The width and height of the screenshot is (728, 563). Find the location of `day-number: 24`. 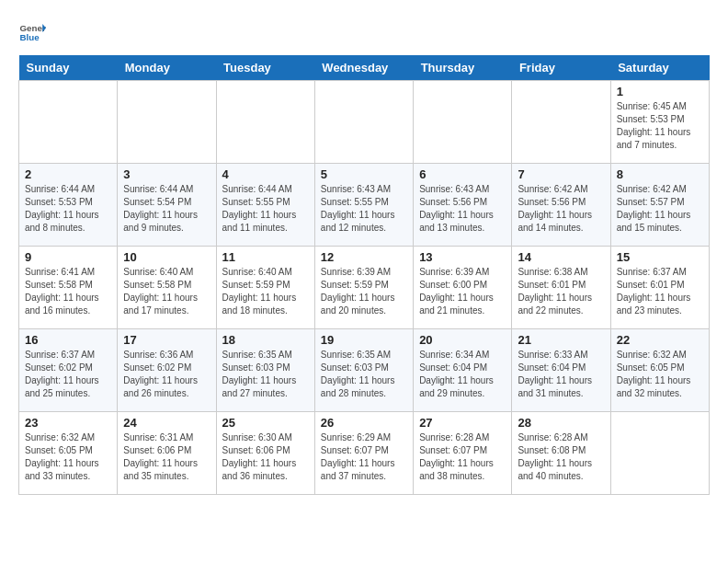

day-number: 24 is located at coordinates (166, 423).